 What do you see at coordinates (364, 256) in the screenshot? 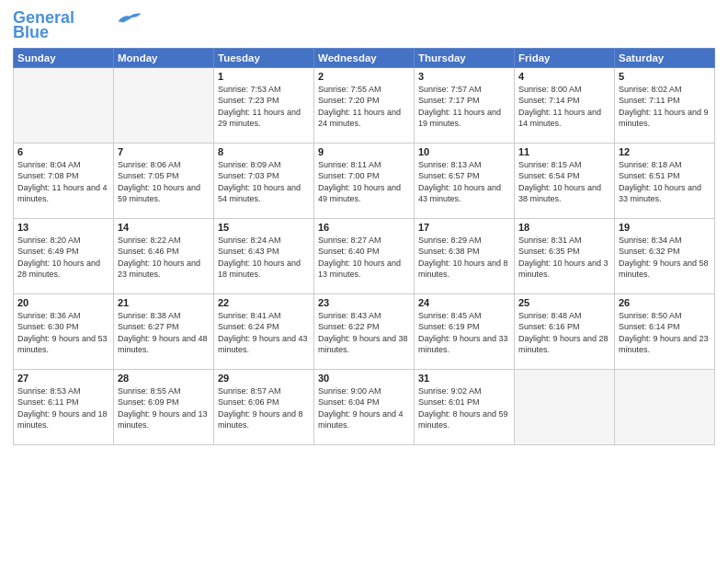
I see `week-row-3: 13Sunrise: 8:20 AM Sunset: 6:49 PM Dayli…` at bounding box center [364, 256].